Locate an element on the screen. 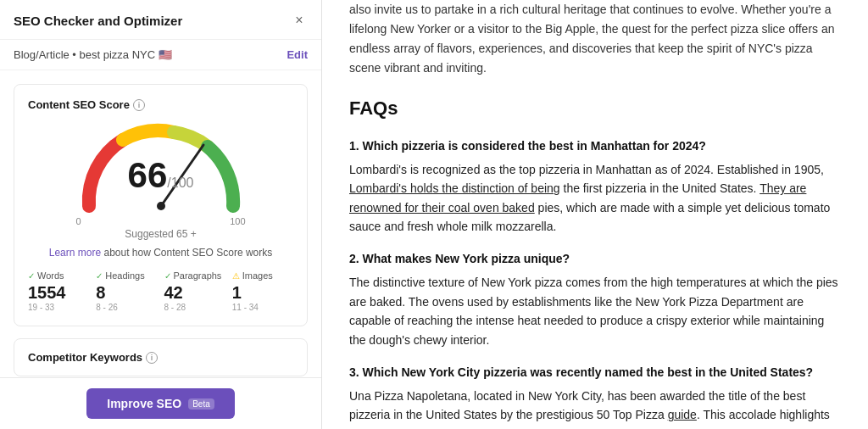 Image resolution: width=868 pixels, height=429 pixels. gauge-min-label: 0 is located at coordinates (79, 221).